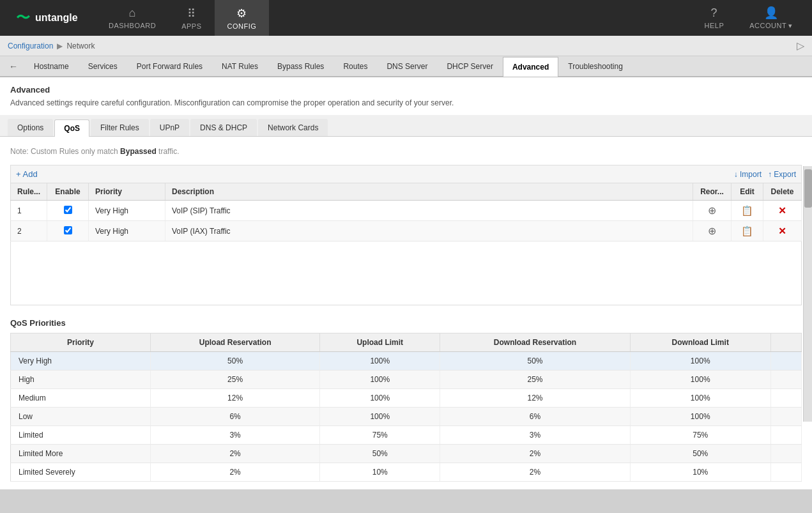  Describe the element at coordinates (31, 46) in the screenshot. I see `breadcrumb-link: Configuration` at that location.